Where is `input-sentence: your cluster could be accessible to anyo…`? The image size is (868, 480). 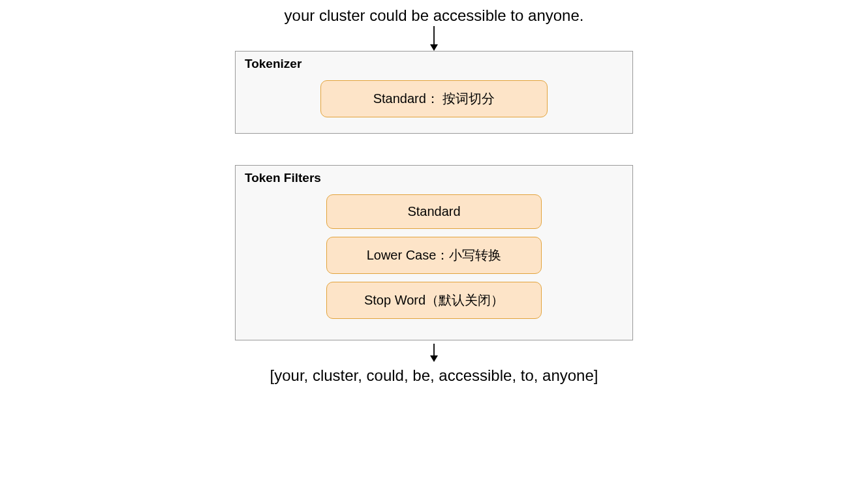 input-sentence: your cluster could be accessible to anyo… is located at coordinates (435, 16).